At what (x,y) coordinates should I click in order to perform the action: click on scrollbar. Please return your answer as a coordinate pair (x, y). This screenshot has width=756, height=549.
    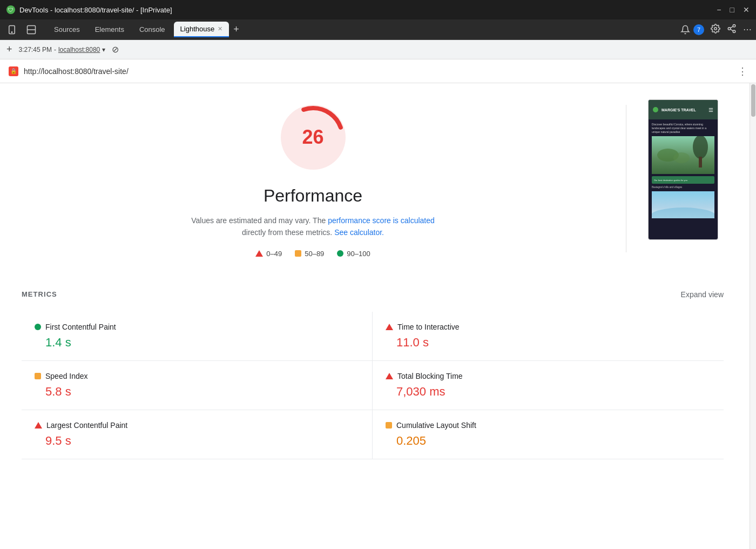
    Looking at the image, I should click on (753, 316).